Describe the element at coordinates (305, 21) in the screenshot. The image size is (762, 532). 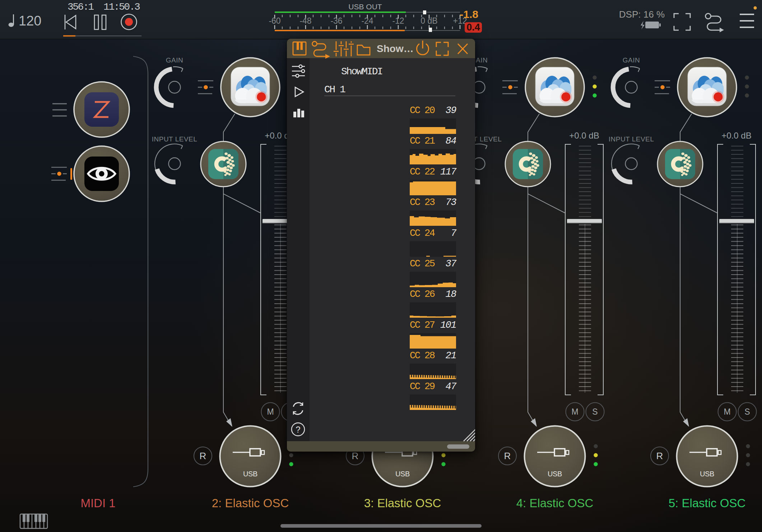
I see `svg-text: -48` at that location.